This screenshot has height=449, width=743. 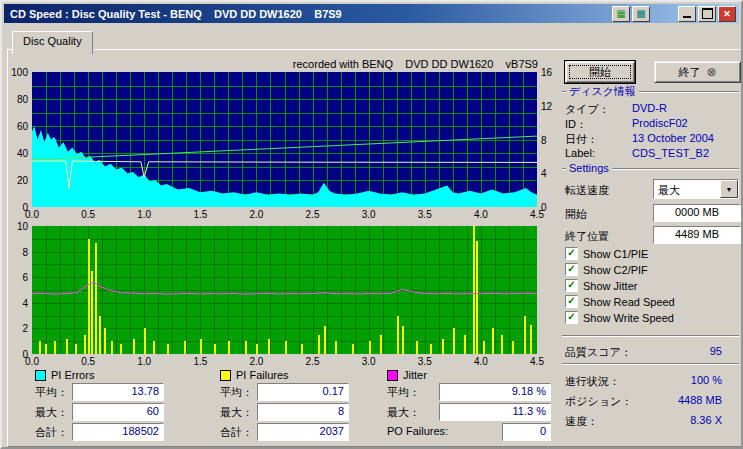 I want to click on axis-tick: 0.5, so click(x=88, y=362).